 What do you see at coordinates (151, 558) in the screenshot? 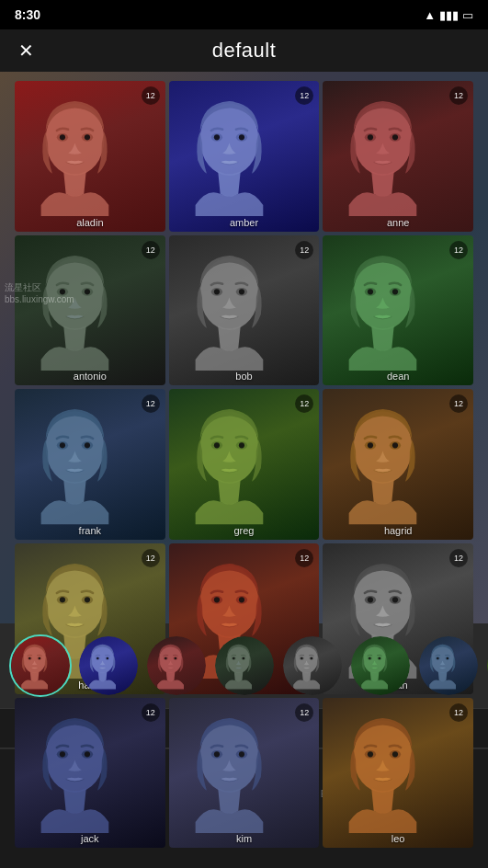
I see `filter-badge-harry: 12` at bounding box center [151, 558].